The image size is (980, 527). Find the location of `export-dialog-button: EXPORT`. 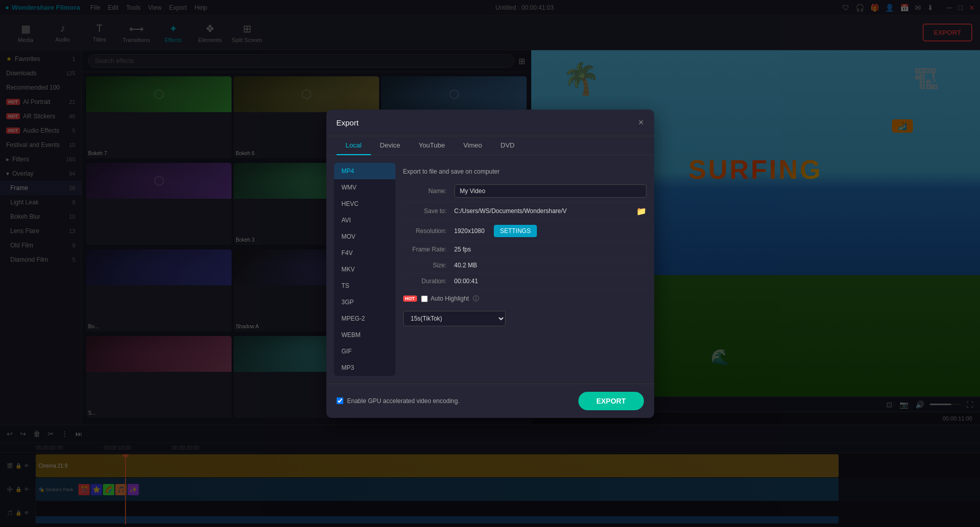

export-dialog-button: EXPORT is located at coordinates (611, 401).